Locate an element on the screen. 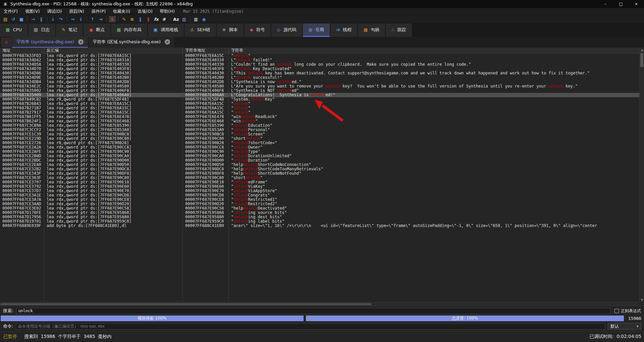  command-input is located at coordinates (311, 327).